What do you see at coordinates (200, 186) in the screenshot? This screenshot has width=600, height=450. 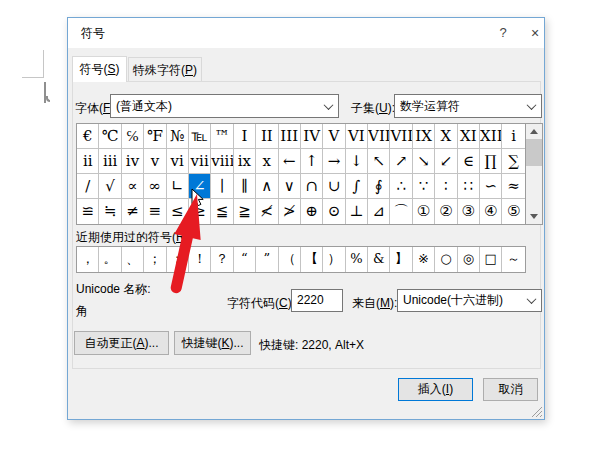 I see `symbol-cell-selected: ∠` at bounding box center [200, 186].